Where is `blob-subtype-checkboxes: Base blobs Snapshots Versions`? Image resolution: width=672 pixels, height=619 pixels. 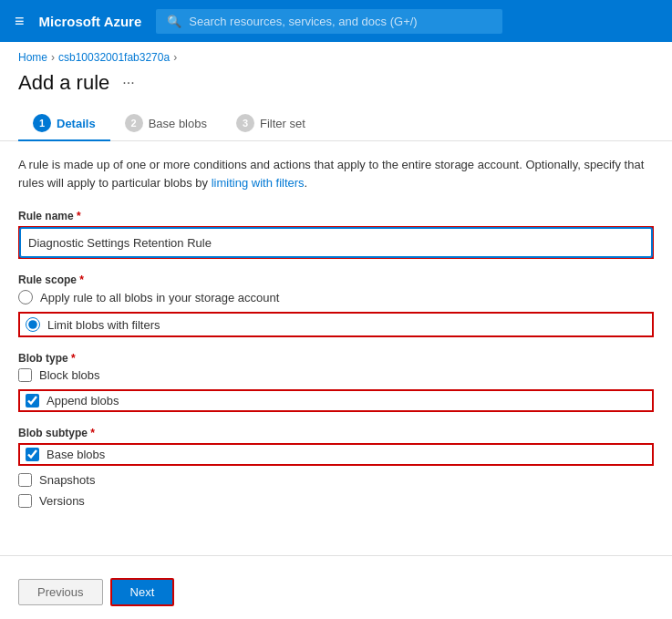
blob-subtype-checkboxes: Base blobs Snapshots Versions is located at coordinates (336, 476).